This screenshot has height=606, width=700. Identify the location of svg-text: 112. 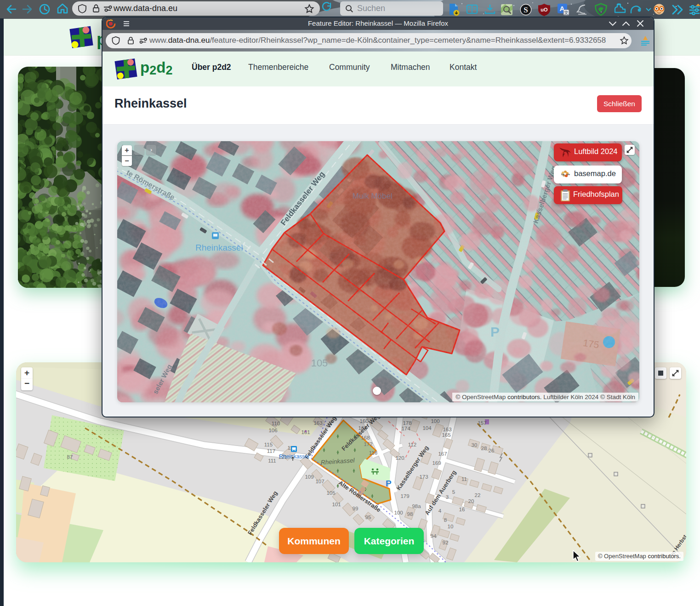
(412, 445).